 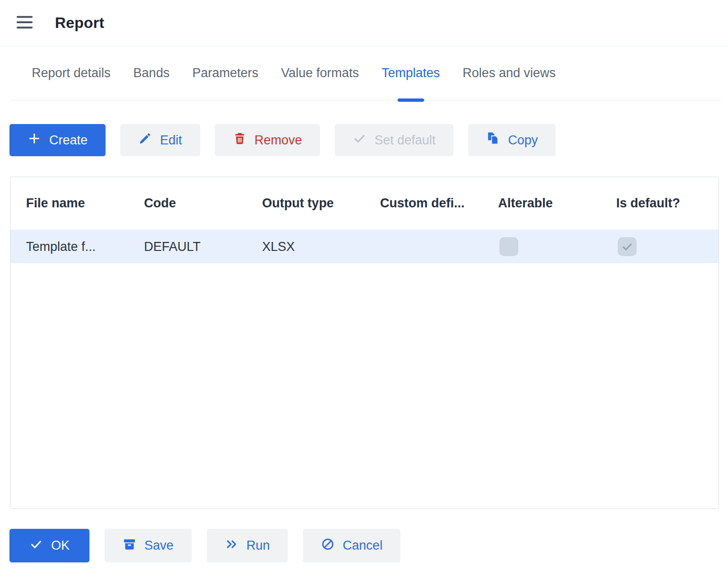 What do you see at coordinates (363, 545) in the screenshot?
I see `cancel-button-label: Cancel` at bounding box center [363, 545].